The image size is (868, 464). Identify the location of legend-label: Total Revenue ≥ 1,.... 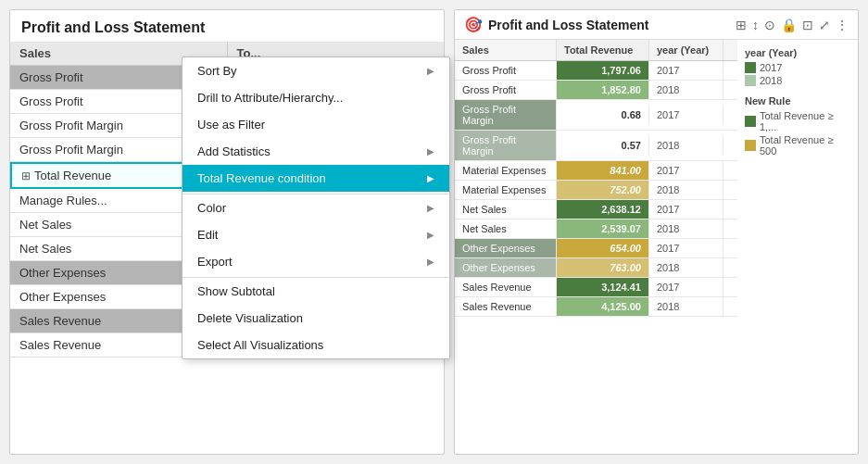
(805, 121).